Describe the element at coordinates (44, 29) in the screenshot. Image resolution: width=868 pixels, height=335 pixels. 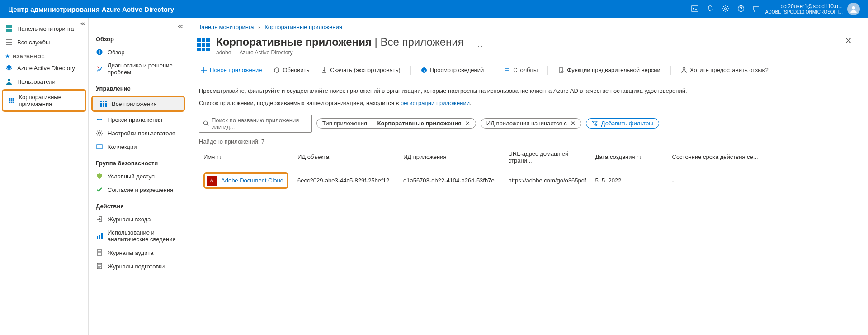
I see `sidebar-item-dashboard: Панель мониторинга` at that location.